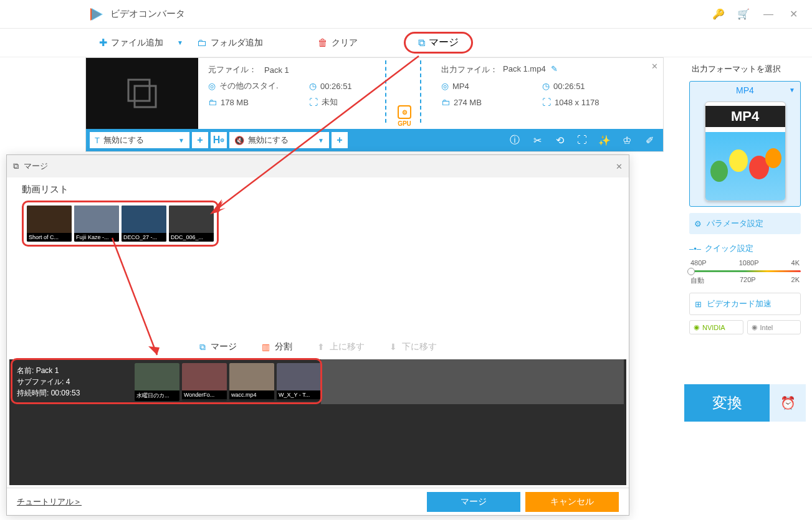  What do you see at coordinates (49, 224) in the screenshot?
I see `list-item: Short of C...` at bounding box center [49, 224].